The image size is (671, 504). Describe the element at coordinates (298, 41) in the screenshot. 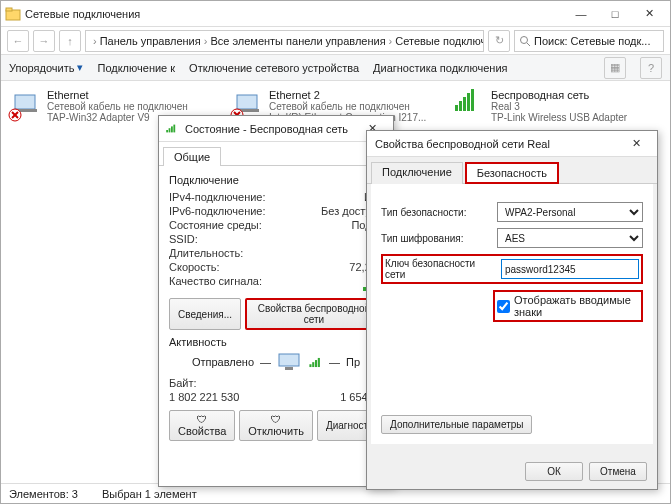

I see `crumb: Все элементы панели управления` at that location.